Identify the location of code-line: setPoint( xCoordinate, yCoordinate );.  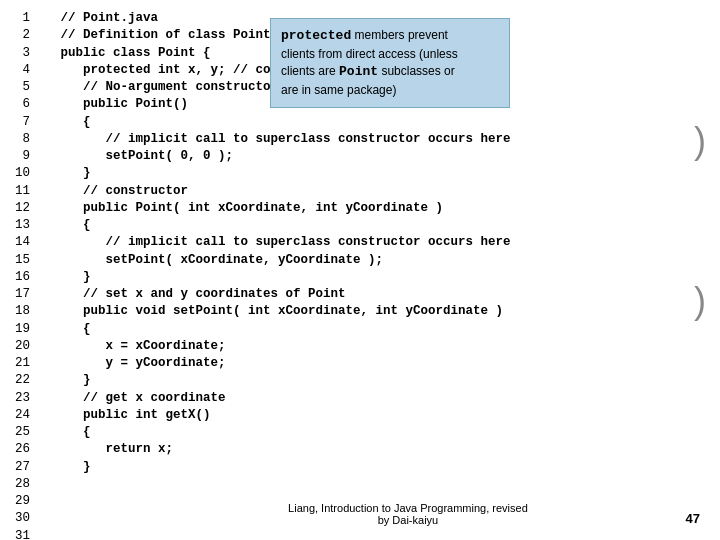
(379, 260).